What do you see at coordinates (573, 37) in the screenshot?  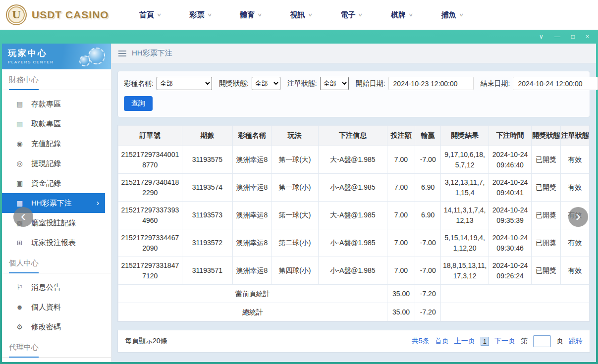 I see `window-maximize-button: □` at bounding box center [573, 37].